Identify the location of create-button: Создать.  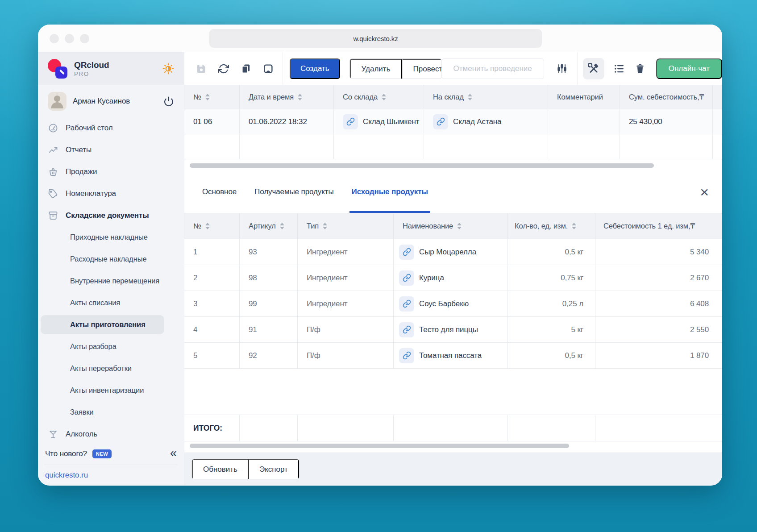
(315, 69).